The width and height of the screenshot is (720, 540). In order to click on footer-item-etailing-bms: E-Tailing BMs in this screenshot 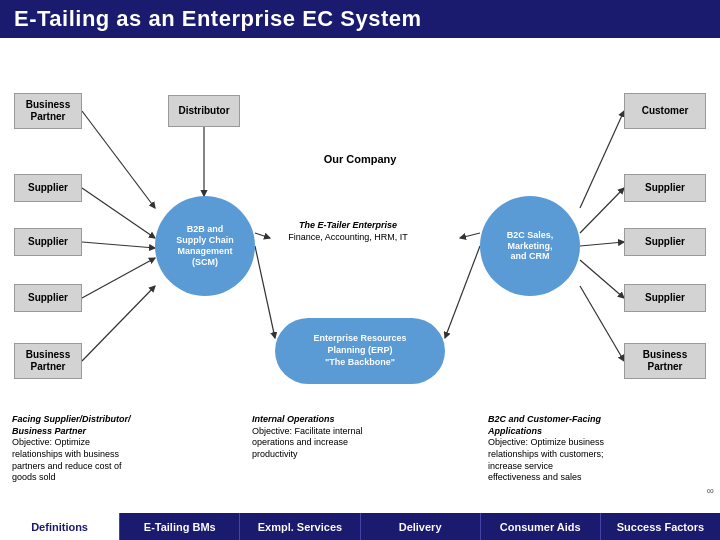, I will do `click(180, 526)`.